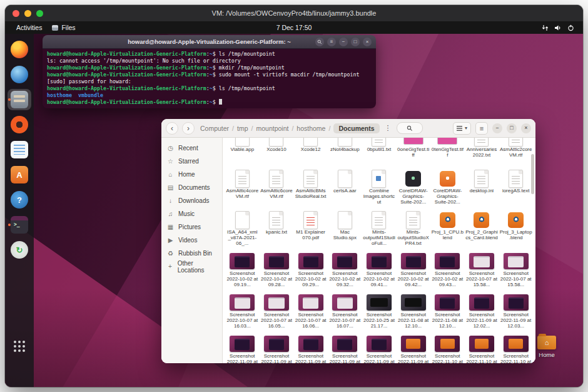 The image size is (588, 392). I want to click on file-item: Screenshot 2022-10-02 at 09.32..., so click(345, 271).